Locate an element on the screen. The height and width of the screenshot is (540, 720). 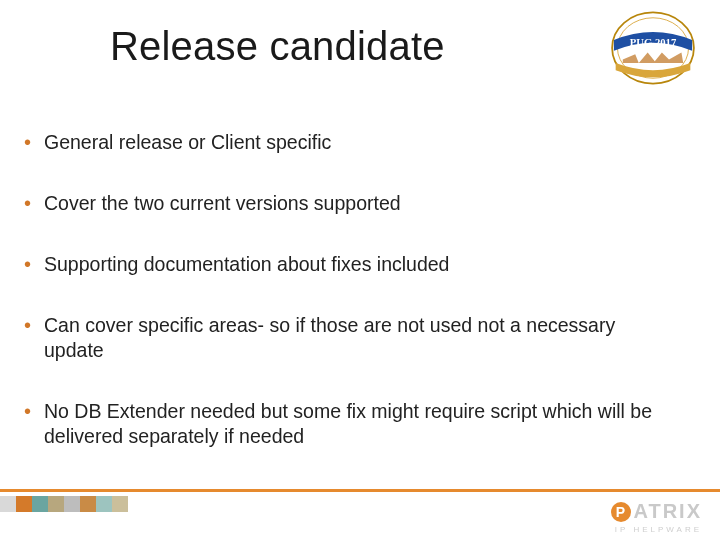
bullet-text: Cover the two current versions supported is located at coordinates (222, 203).